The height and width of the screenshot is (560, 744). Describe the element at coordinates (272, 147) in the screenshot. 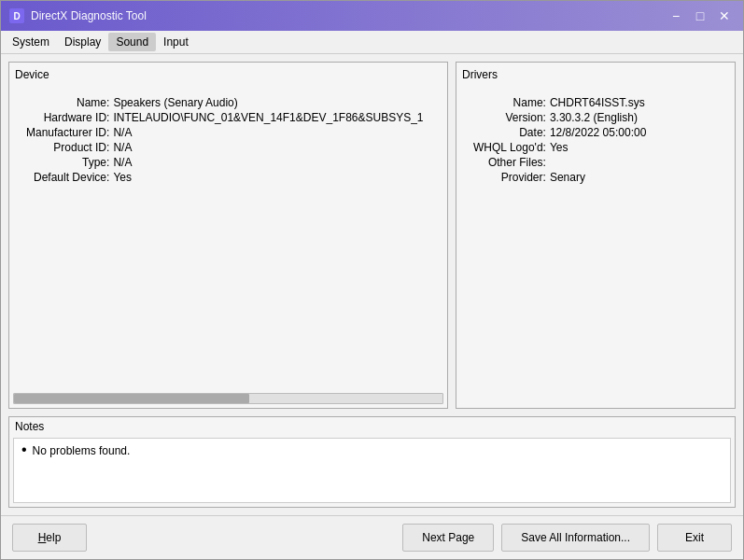

I see `device-prodid-value: N/A` at that location.